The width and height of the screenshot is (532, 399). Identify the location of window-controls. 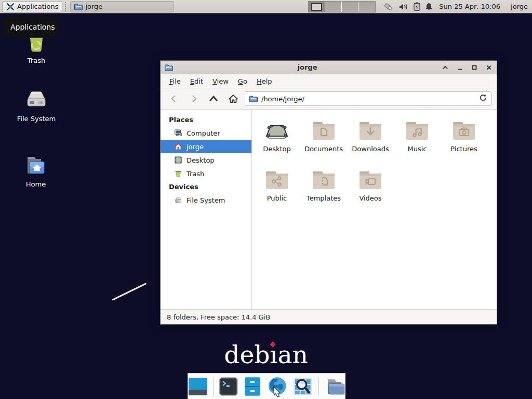
(467, 68).